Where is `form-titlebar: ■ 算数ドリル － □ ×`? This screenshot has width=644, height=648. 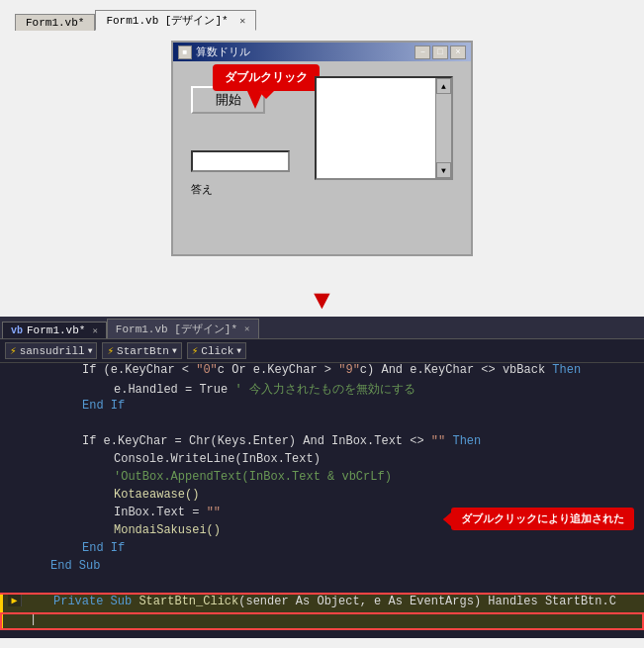
form-titlebar: ■ 算数ドリル － □ × is located at coordinates (322, 51).